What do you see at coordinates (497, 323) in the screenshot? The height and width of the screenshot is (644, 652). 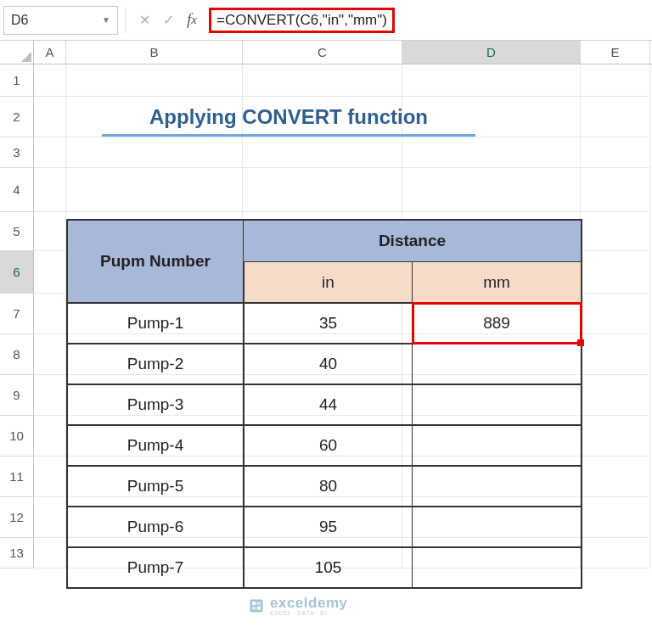 I see `cell-mm-selected: 889` at bounding box center [497, 323].